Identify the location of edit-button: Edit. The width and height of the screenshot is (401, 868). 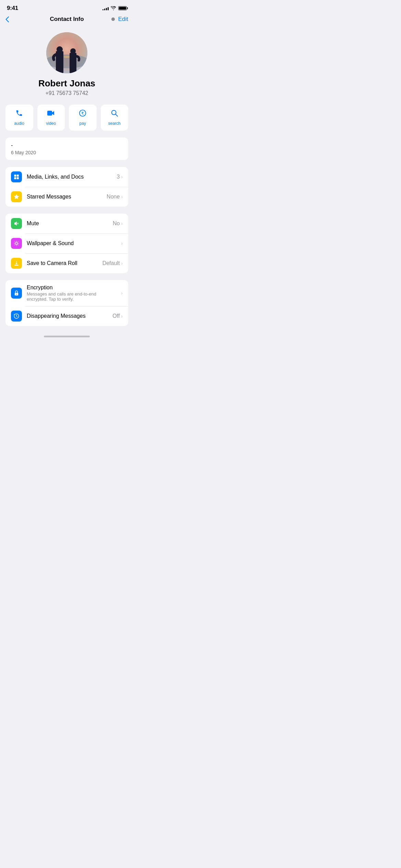
(123, 19).